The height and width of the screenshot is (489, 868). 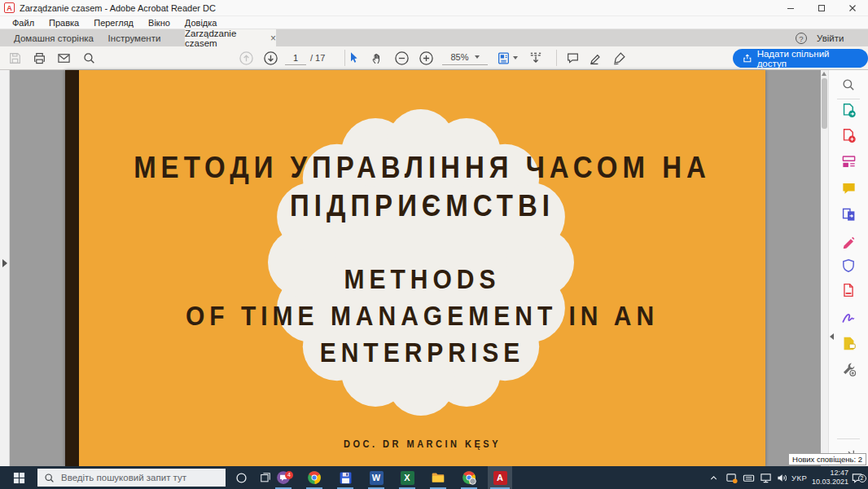 I want to click on menu-help: Довідка, so click(x=201, y=23).